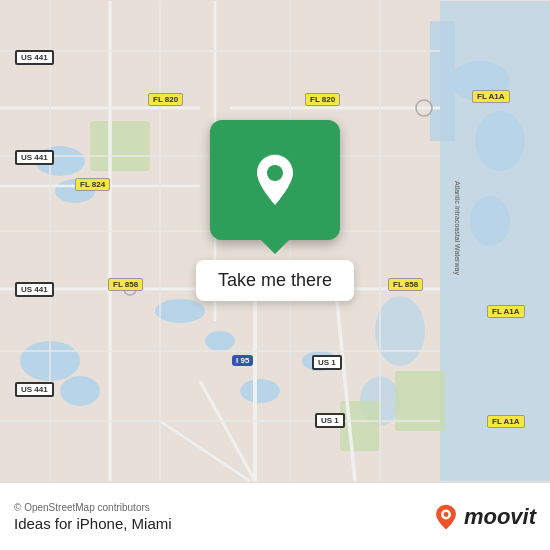 The image size is (550, 550). Describe the element at coordinates (506, 422) in the screenshot. I see `road-label-fla1a-3: FL A1A` at that location.